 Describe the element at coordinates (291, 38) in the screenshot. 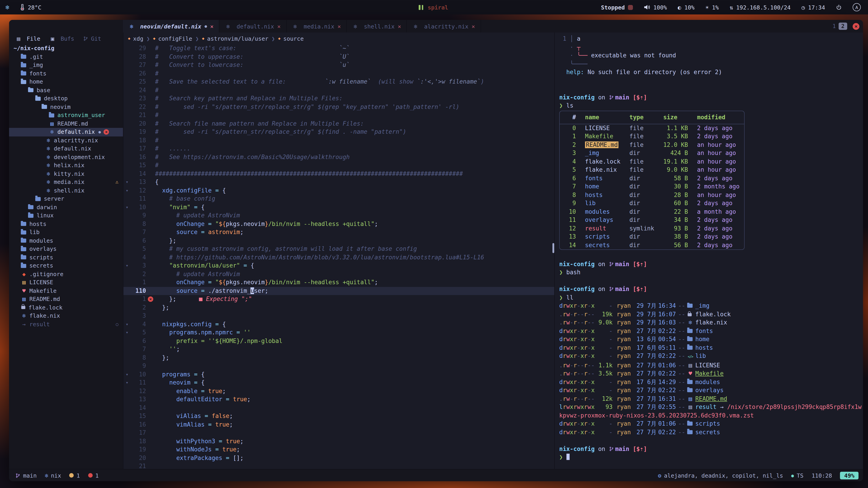

I see `breadcrumb-segment: ◆source` at that location.